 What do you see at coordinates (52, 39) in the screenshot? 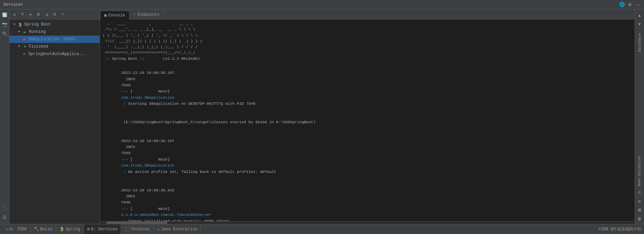
I see `tree-label-sbapplication: SBApplication :8080/` at bounding box center [52, 39].